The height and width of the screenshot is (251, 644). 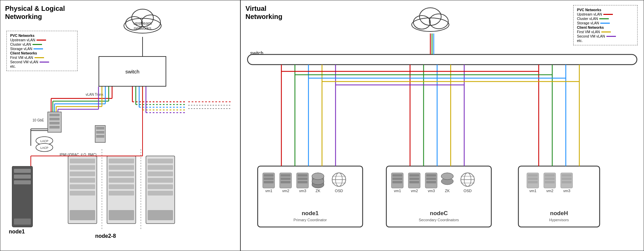 I want to click on first-vm-vlan-label: First VM vLAN, so click(x=22, y=58).